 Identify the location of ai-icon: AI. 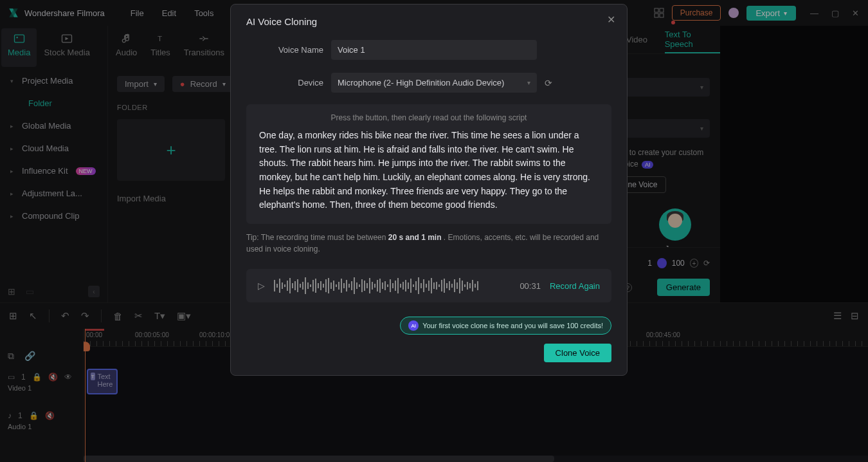
(413, 326).